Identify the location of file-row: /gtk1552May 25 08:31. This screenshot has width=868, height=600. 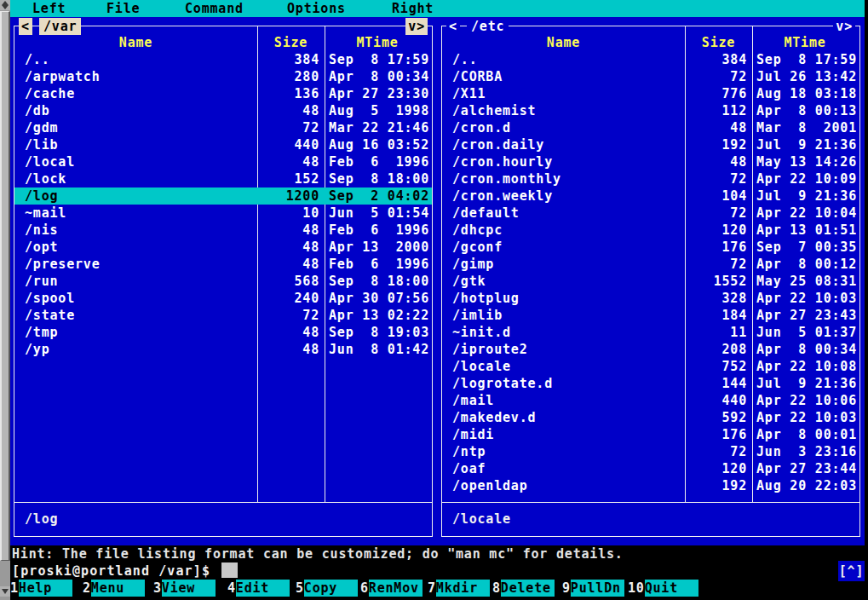
(651, 281).